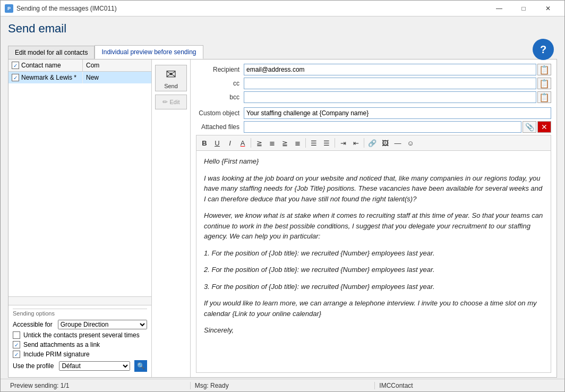 The width and height of the screenshot is (565, 392). I want to click on underline-button: U, so click(217, 143).